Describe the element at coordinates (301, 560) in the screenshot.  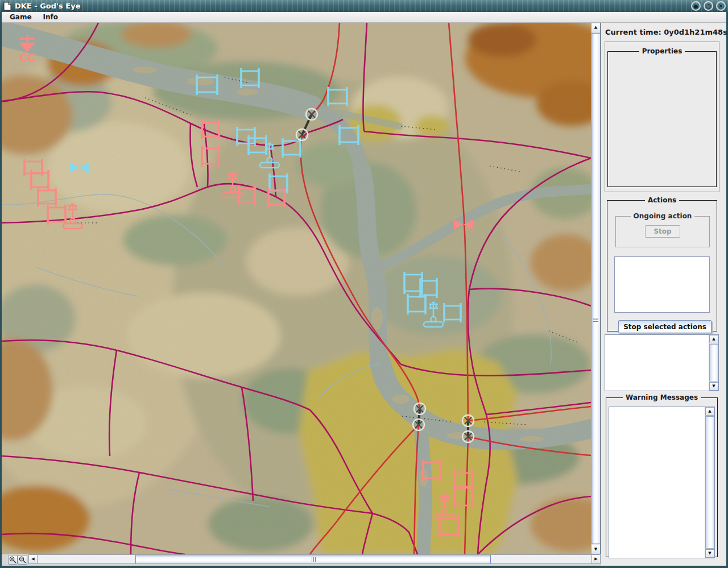
I see `map-bottom-bar: ◀ ▶` at that location.